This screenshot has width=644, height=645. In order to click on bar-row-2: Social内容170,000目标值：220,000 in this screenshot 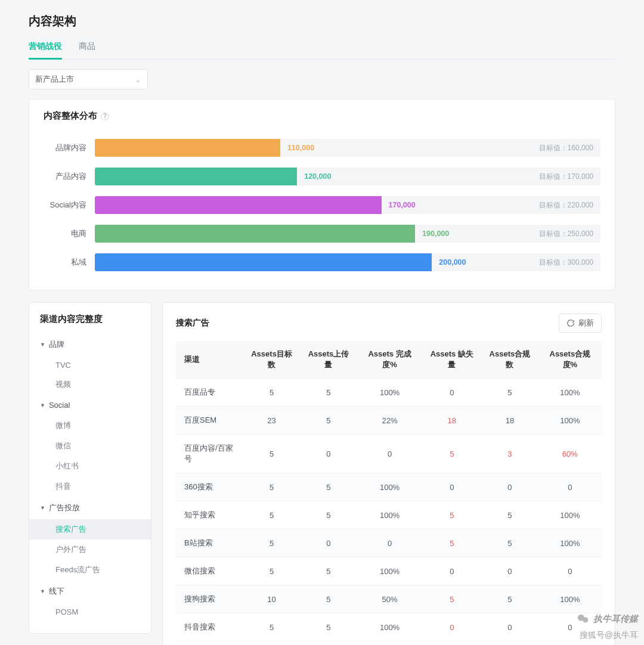, I will do `click(322, 205)`.